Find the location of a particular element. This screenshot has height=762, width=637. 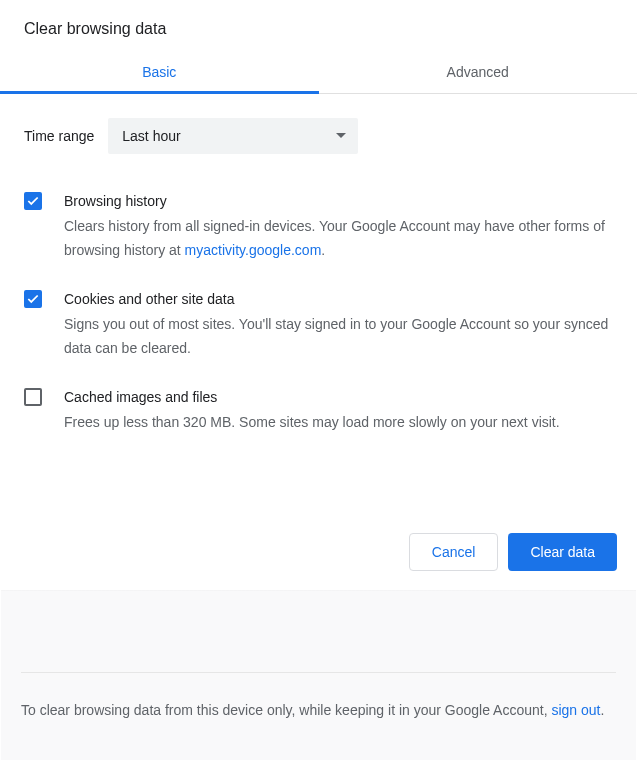

time-range-label: Time range is located at coordinates (59, 136).